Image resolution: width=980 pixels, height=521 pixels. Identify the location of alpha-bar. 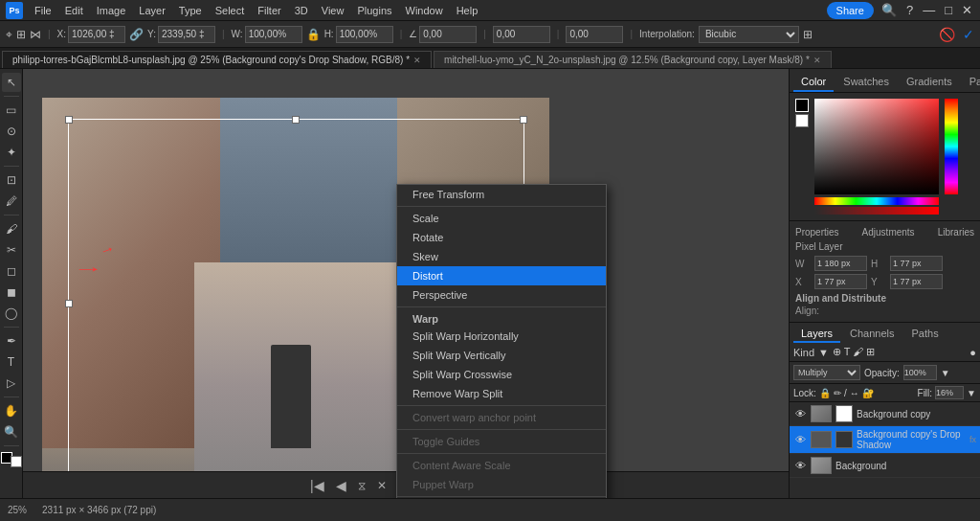
(877, 211).